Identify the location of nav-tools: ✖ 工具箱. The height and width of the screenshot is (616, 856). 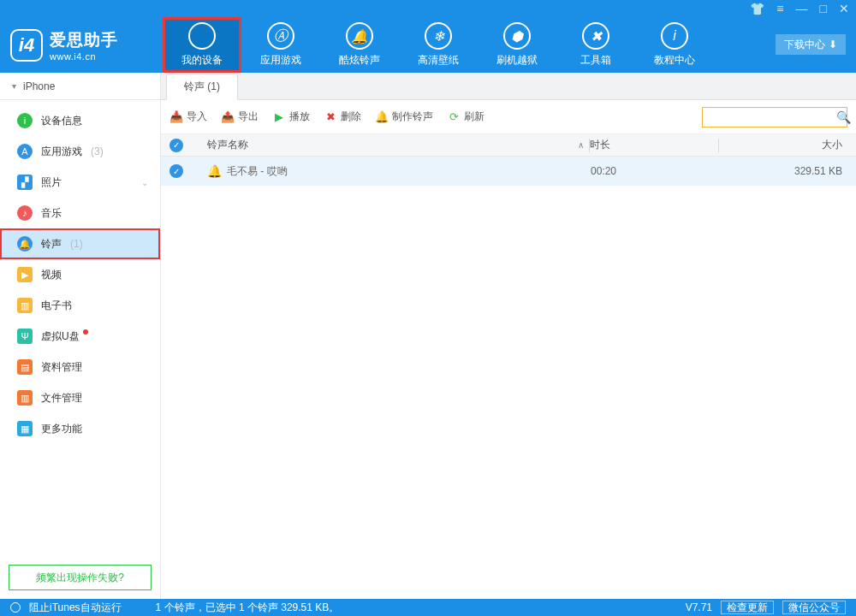
(596, 44).